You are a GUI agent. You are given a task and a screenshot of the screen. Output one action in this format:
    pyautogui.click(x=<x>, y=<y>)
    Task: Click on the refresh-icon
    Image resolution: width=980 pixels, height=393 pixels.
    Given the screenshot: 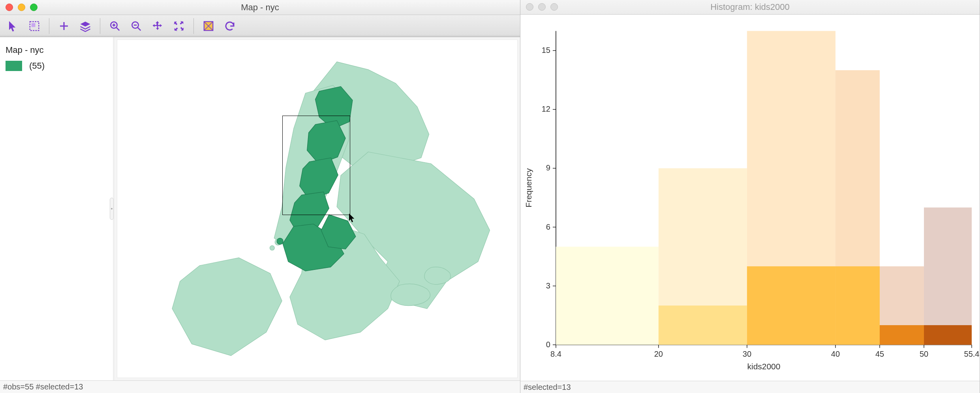 What is the action you would take?
    pyautogui.click(x=230, y=26)
    